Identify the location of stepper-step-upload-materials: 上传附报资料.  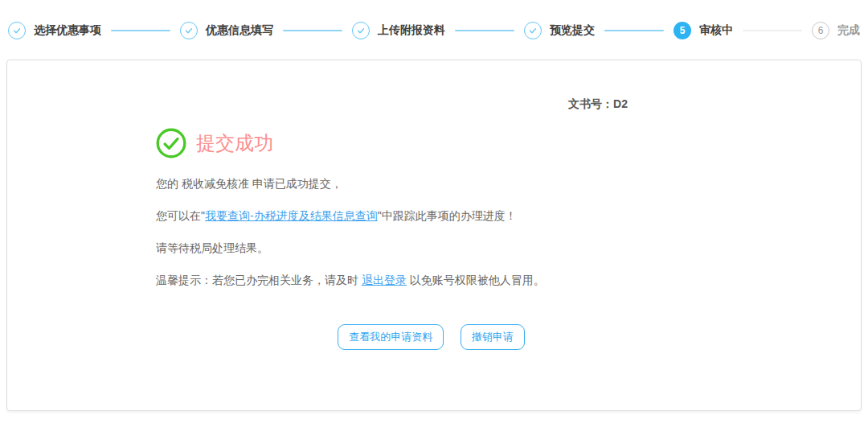
(399, 31).